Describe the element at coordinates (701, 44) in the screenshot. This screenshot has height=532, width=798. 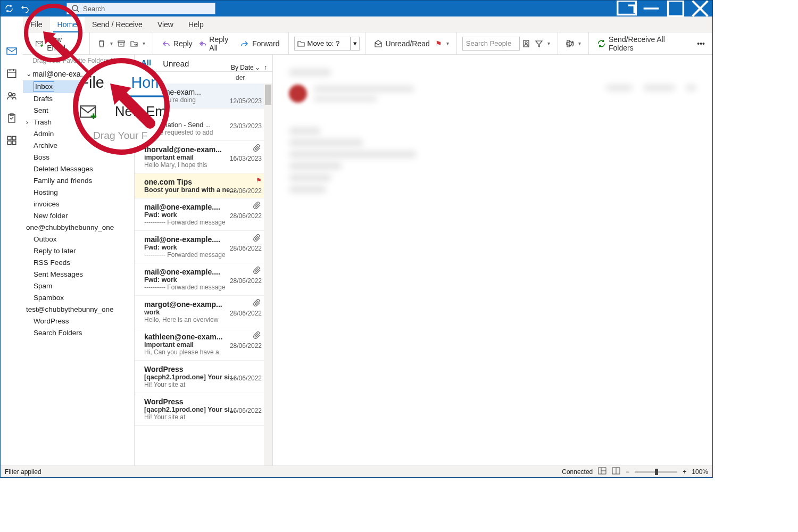
I see `more-commands-button: •••` at that location.